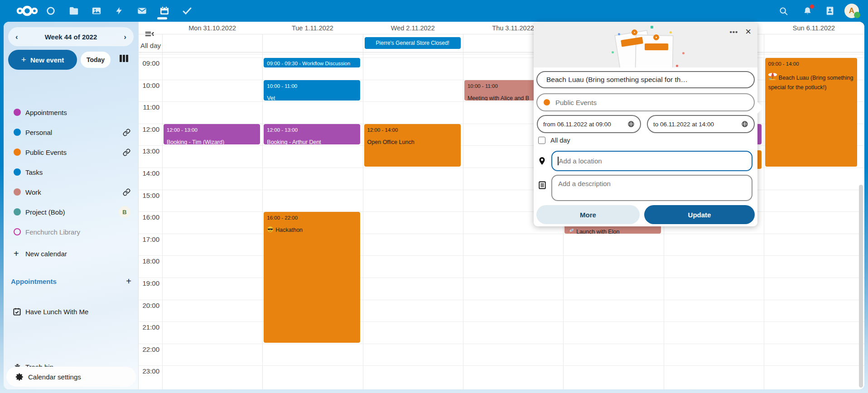 Image resolution: width=868 pixels, height=393 pixels. What do you see at coordinates (71, 152) in the screenshot?
I see `sidebar-calendar-public-events: Public Events` at bounding box center [71, 152].